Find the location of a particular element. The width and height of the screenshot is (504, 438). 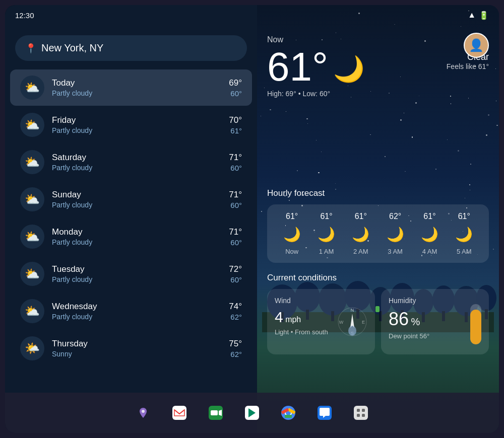

status-time: 12:30 is located at coordinates (25, 15).